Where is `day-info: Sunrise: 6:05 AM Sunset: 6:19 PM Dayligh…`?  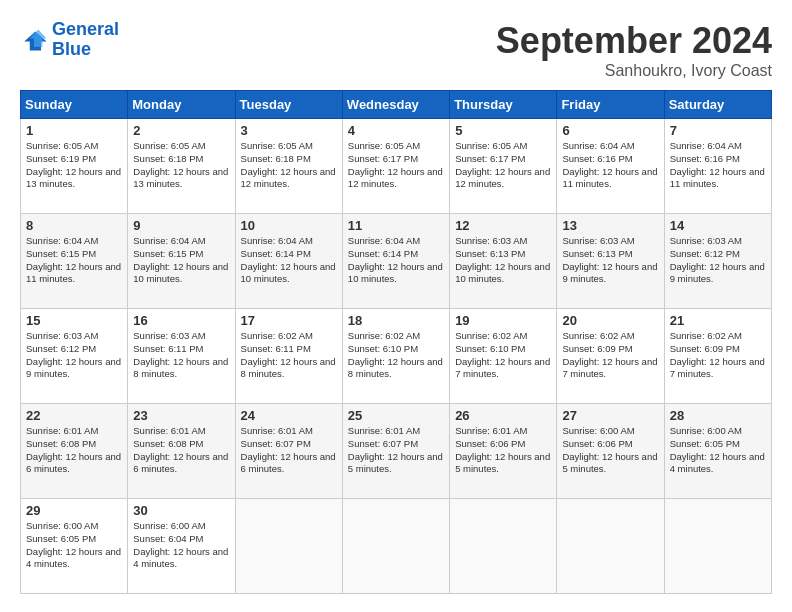
day-info: Sunrise: 6:05 AM Sunset: 6:19 PM Dayligh… is located at coordinates (74, 166).